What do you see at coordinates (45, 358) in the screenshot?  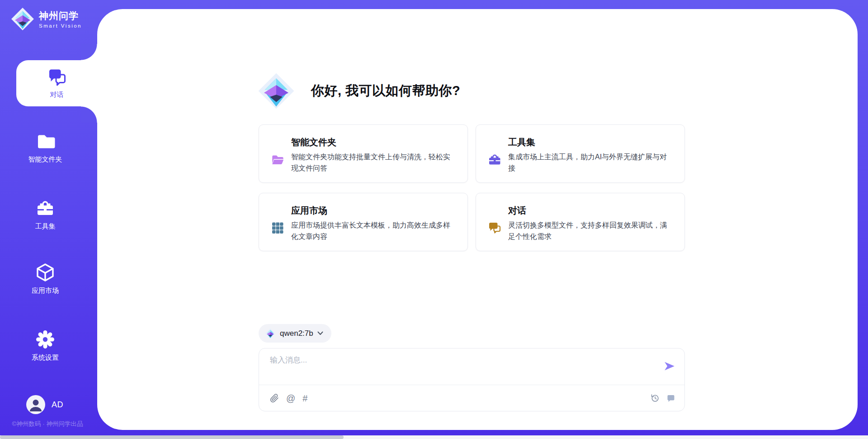 I see `sidebar-item-label: 系统设置` at bounding box center [45, 358].